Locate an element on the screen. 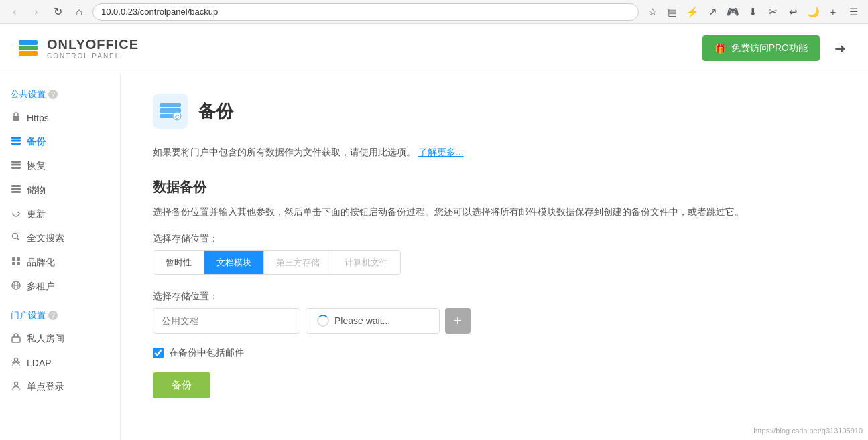 This screenshot has height=440, width=868. storage-icon is located at coordinates (16, 190).